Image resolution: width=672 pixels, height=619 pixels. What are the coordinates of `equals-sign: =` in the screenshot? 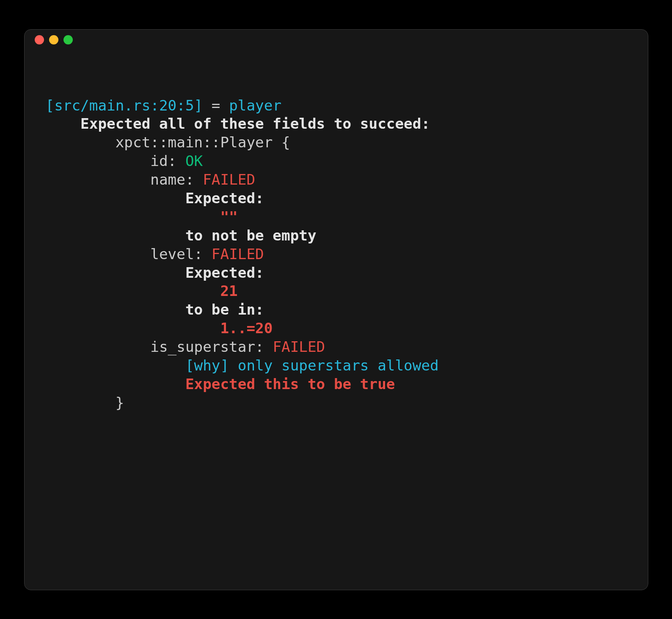 It's located at (216, 105).